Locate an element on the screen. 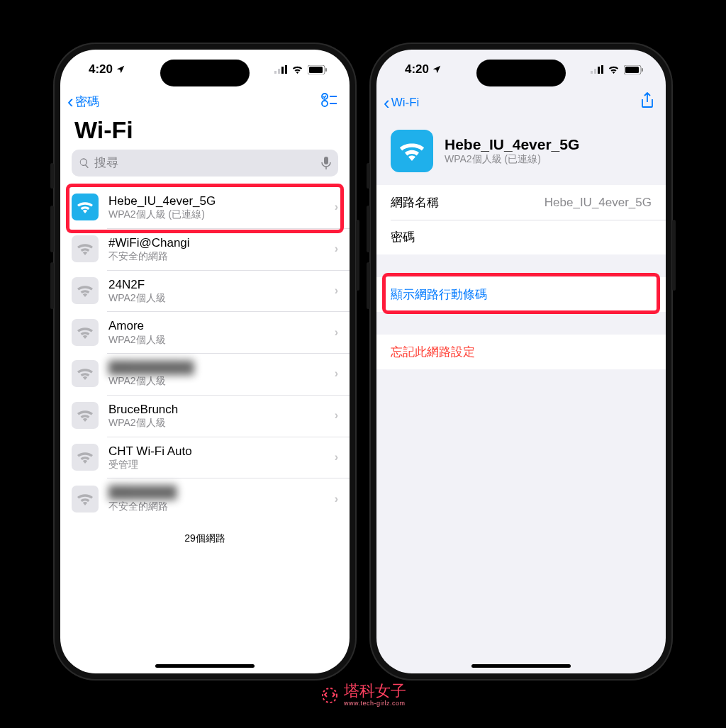 The height and width of the screenshot is (728, 726). network-name-redacted: ██████████ is located at coordinates (217, 367).